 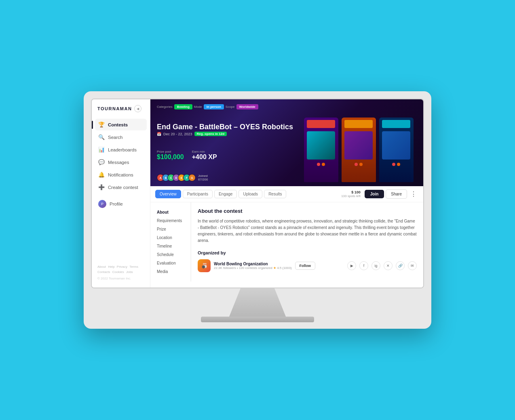 What do you see at coordinates (122, 150) in the screenshot?
I see `sidebar-label-leaderboards: Leaderboards` at bounding box center [122, 150].